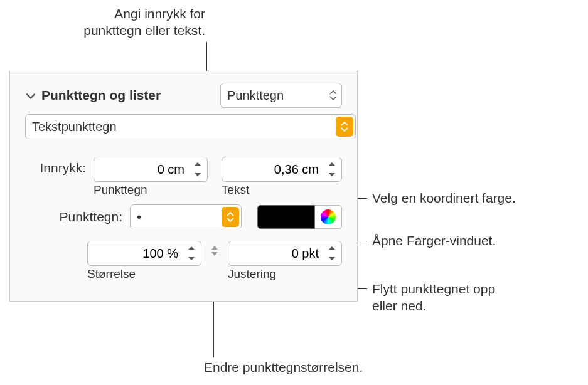  What do you see at coordinates (333, 95) in the screenshot?
I see `updown-arrows-icon` at bounding box center [333, 95].